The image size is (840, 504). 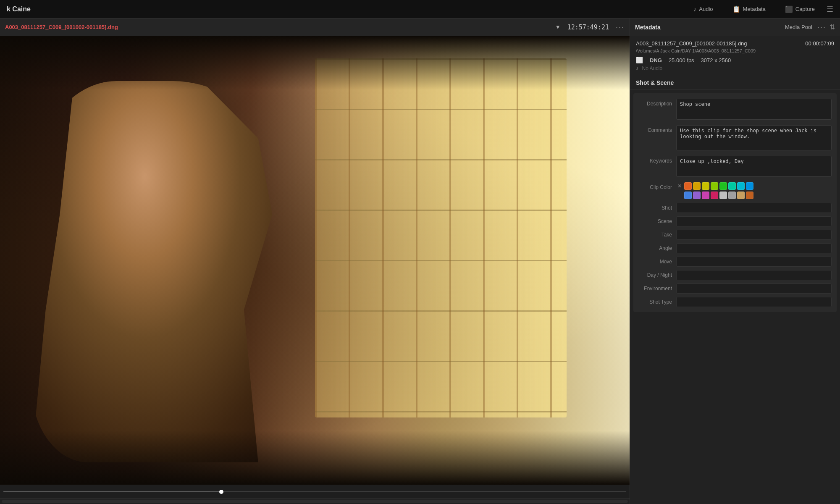 I want to click on comments-value: Use this clip for the shop scene when Ja…, so click(x=754, y=139).